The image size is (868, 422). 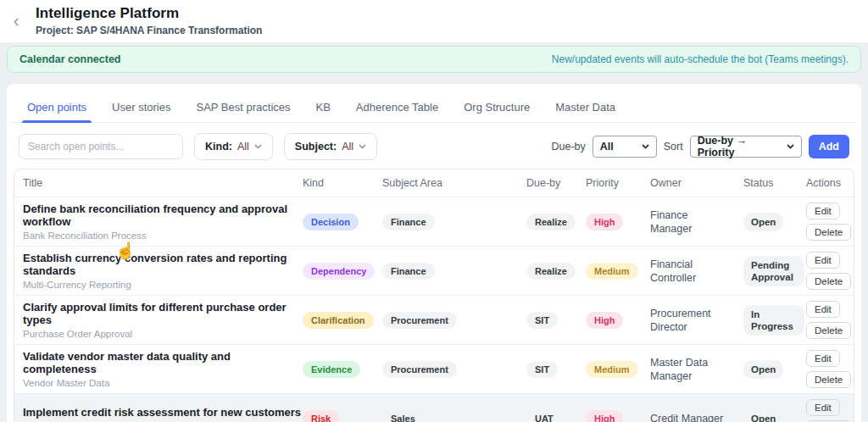 What do you see at coordinates (342, 183) in the screenshot?
I see `column-header-kind: Kind` at bounding box center [342, 183].